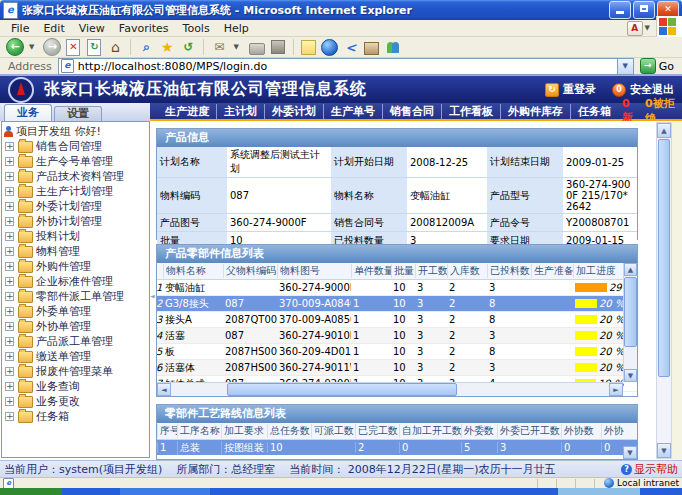  What do you see at coordinates (94, 47) in the screenshot?
I see `refresh-icon: ↻` at bounding box center [94, 47].